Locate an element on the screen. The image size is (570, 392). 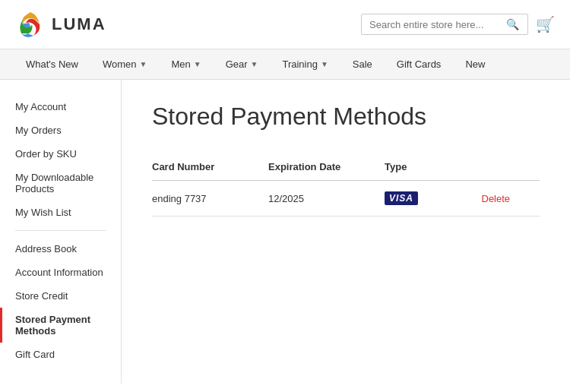
visa-logo: VISA is located at coordinates (401, 198).